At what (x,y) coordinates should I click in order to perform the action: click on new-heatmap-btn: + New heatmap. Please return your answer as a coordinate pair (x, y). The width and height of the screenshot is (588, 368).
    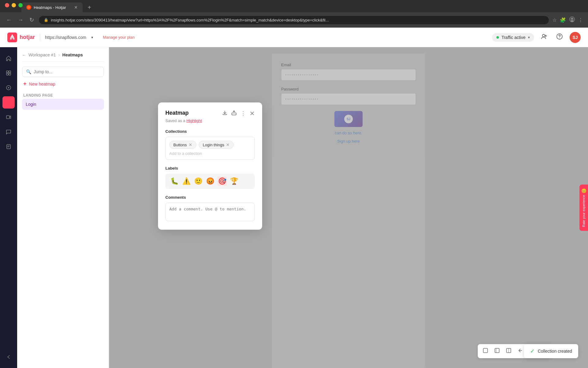
    Looking at the image, I should click on (63, 84).